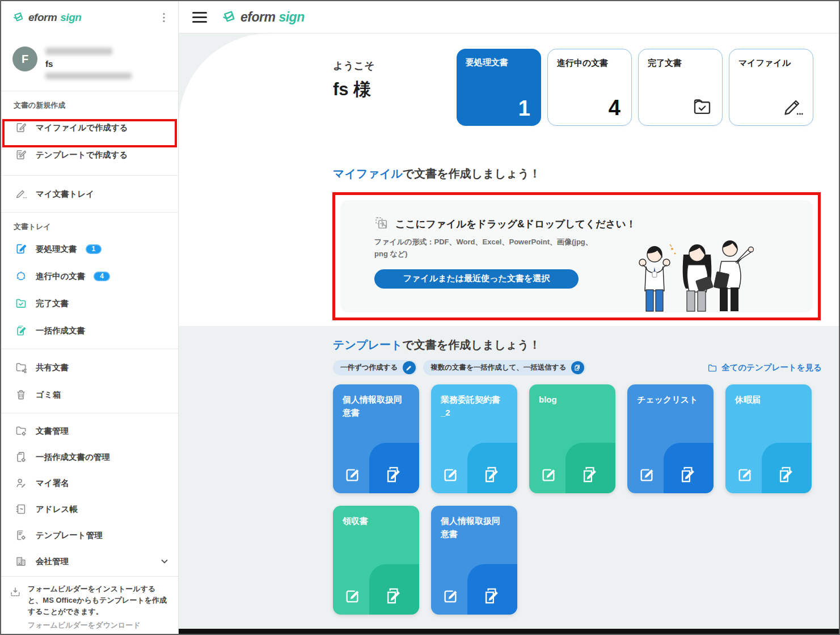 The width and height of the screenshot is (840, 635). Describe the element at coordinates (90, 128) in the screenshot. I see `sidebar-item-create-from-myfile: マイファイルで作成する` at that location.